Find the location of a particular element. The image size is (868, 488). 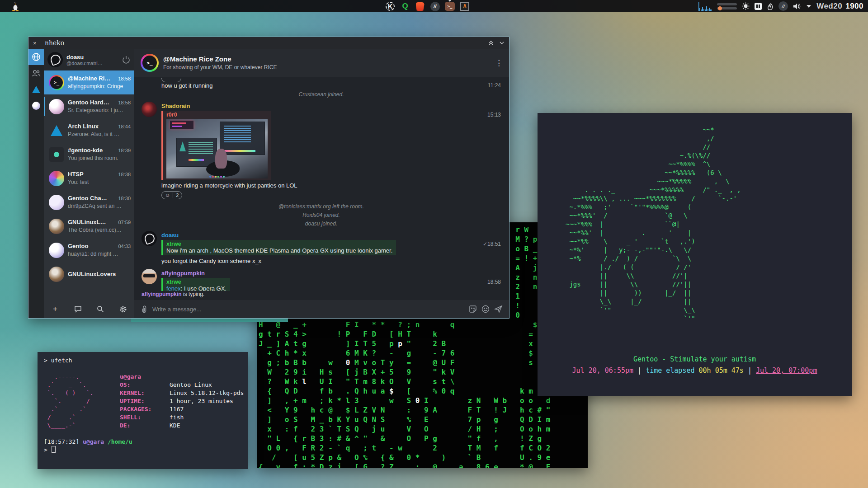

room-preview: The Cobra (vern.cc)… is located at coordinates (95, 230).